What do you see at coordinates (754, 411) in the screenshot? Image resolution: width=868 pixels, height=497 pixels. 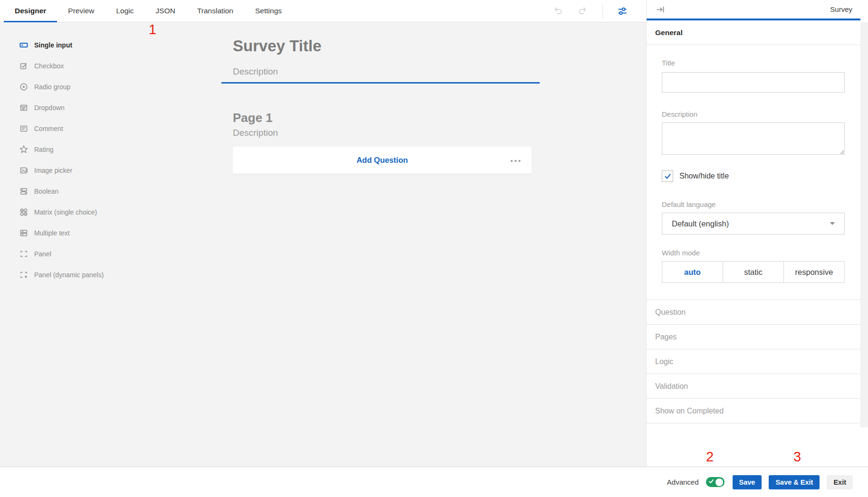 I see `accordion-show-on-completed: Show on Completed` at bounding box center [754, 411].